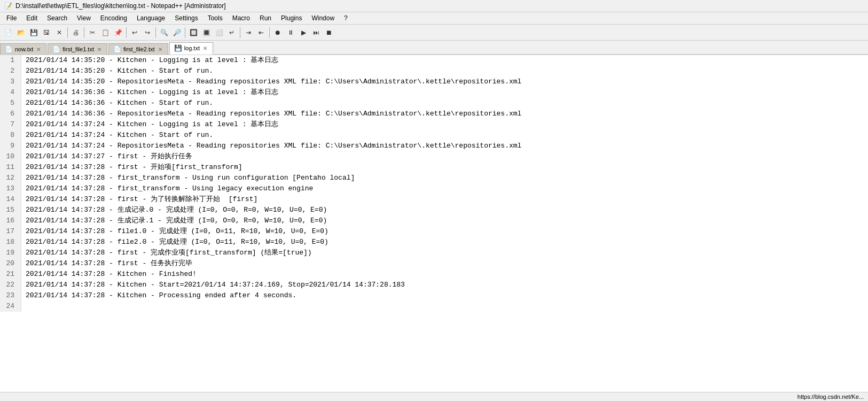 This screenshot has width=868, height=401. I want to click on copy-btn: 📋, so click(105, 33).